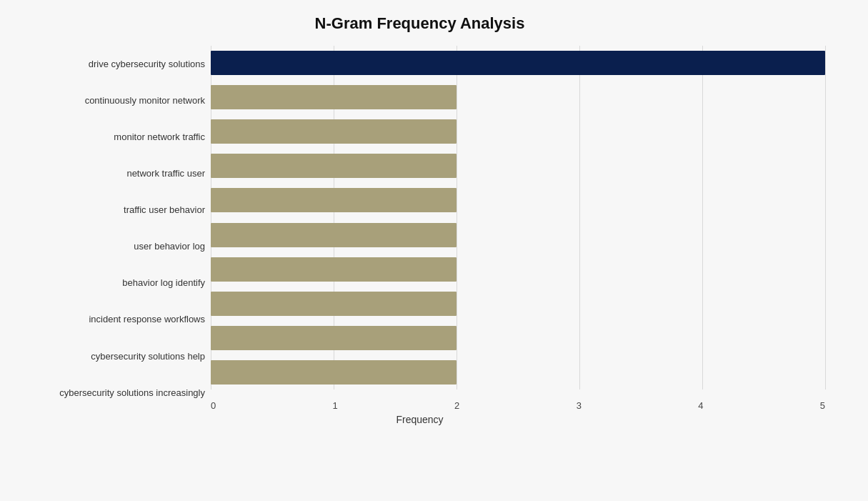 The width and height of the screenshot is (868, 501). What do you see at coordinates (420, 420) in the screenshot?
I see `x-axis-label: Frequency` at bounding box center [420, 420].